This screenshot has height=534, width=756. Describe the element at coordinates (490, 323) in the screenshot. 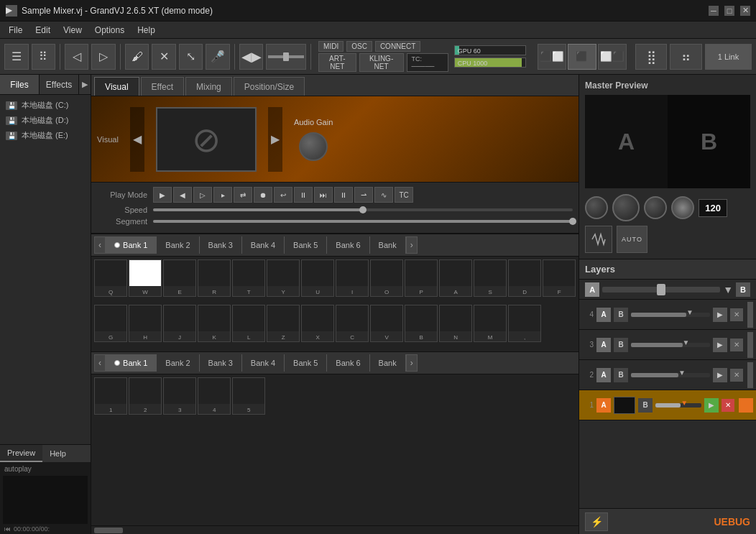

I see `sample-cell: M` at that location.